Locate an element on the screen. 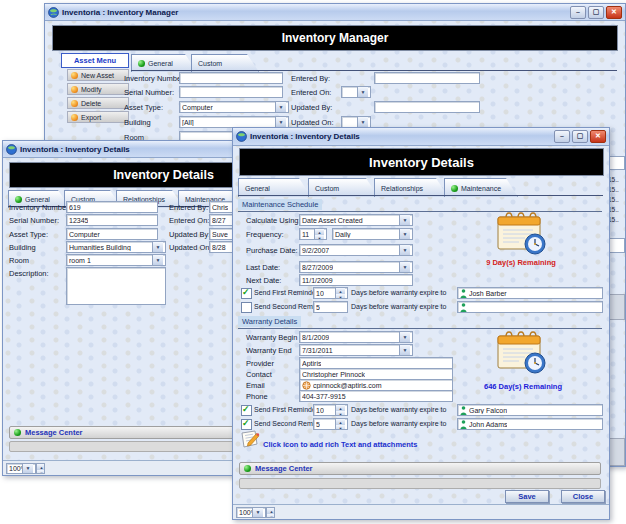  save-button: Save is located at coordinates (527, 496).